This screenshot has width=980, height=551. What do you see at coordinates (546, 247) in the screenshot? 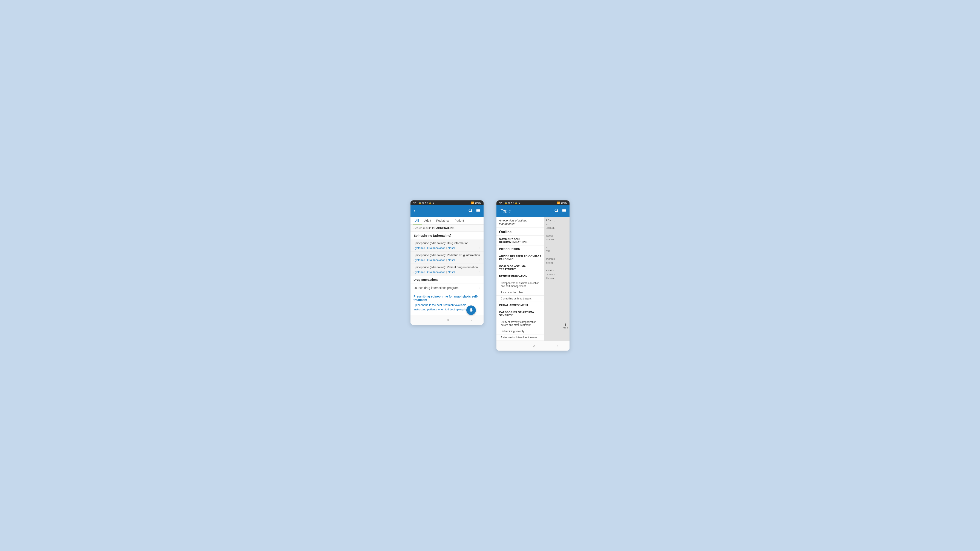
I see `content-line3: b` at bounding box center [546, 247].